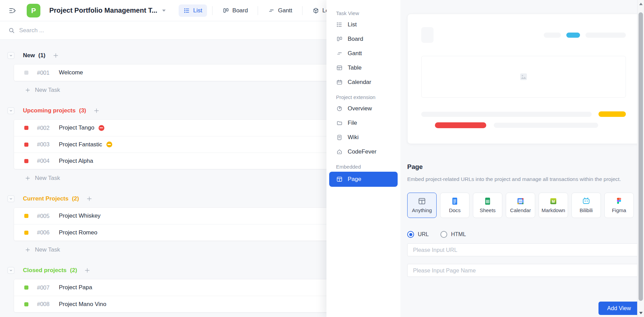  I want to click on scrollbar-thumb, so click(641, 157).